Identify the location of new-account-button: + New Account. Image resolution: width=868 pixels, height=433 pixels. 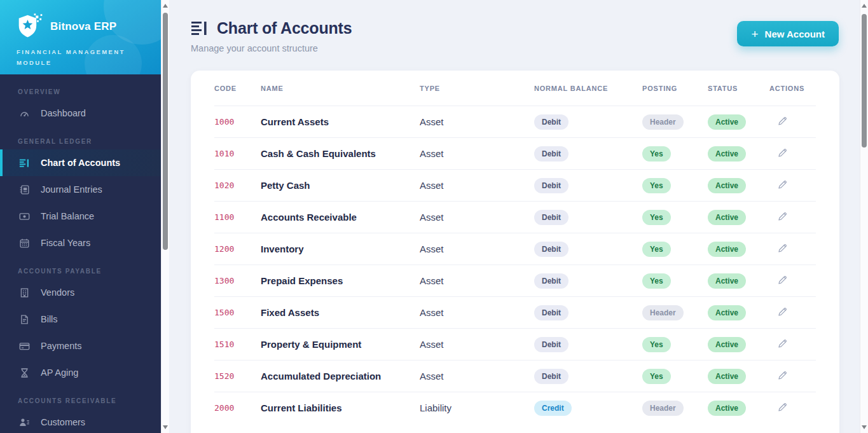
(788, 34).